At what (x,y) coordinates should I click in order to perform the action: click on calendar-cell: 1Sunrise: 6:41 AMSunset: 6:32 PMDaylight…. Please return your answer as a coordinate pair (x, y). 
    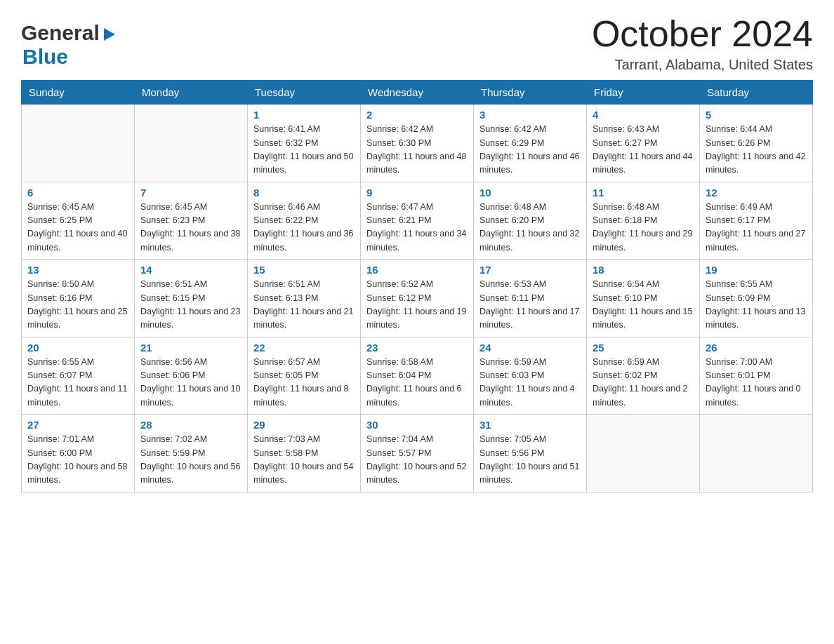
    Looking at the image, I should click on (305, 143).